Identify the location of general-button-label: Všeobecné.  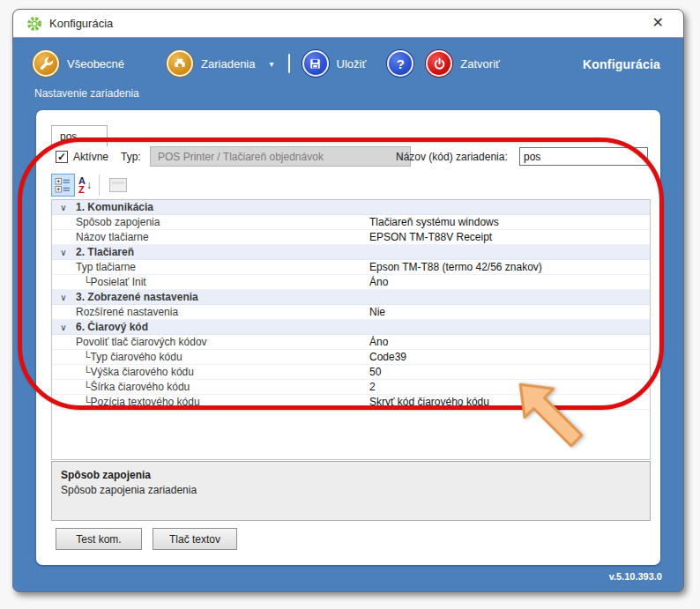
(95, 63).